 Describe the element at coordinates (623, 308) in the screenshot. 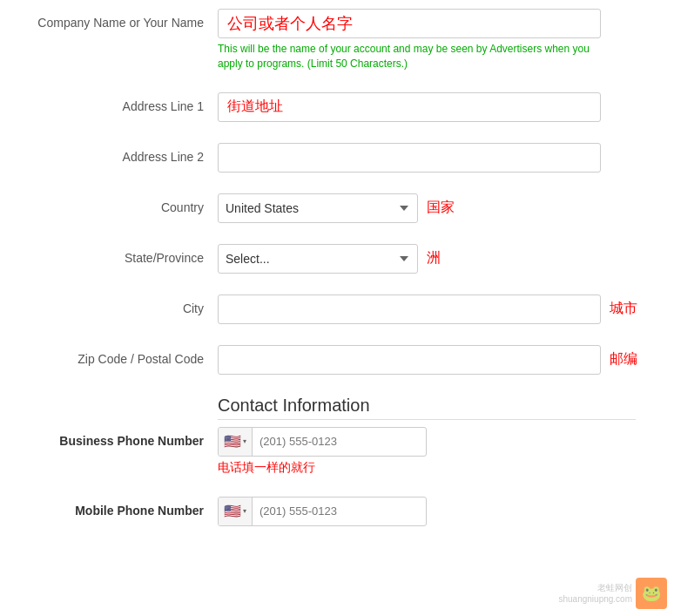

I see `city-annotation: 城市` at that location.